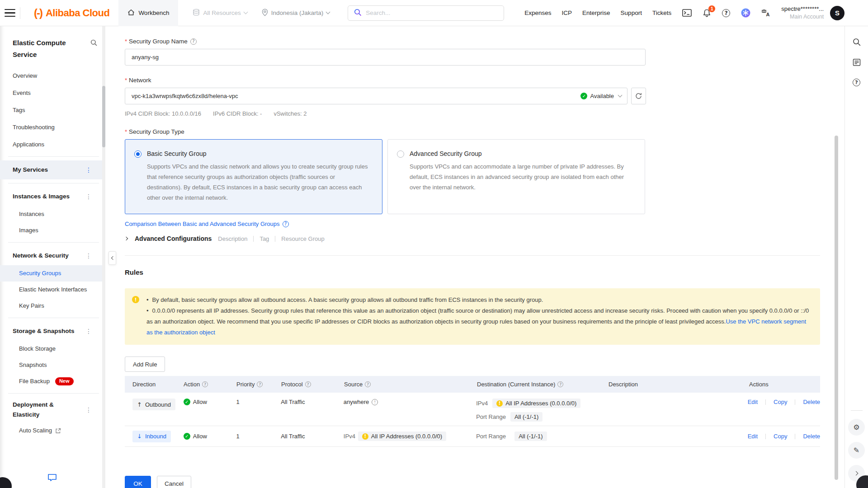 Image resolution: width=868 pixels, height=488 pixels. I want to click on chevron-right-icon, so click(126, 239).